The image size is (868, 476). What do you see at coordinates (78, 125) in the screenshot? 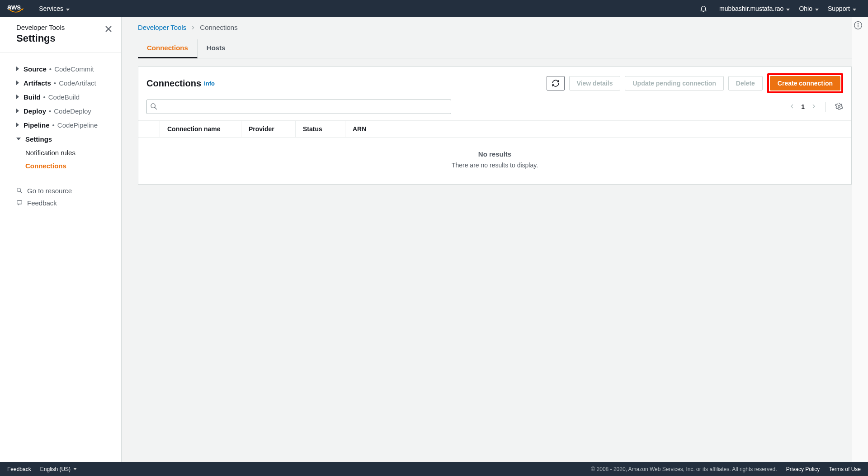
I see `nav-sublabel: CodePipeline` at bounding box center [78, 125].